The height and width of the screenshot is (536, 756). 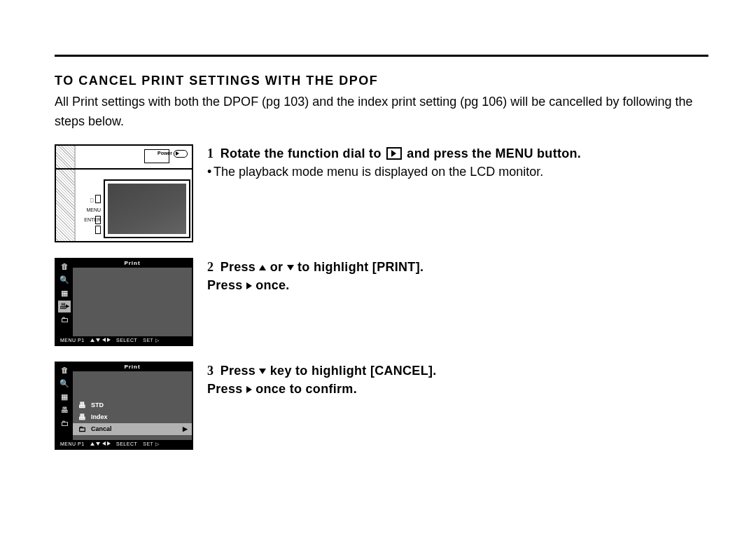 I want to click on step-2: 🗑 🔍 ▦ 🖶▶ 🗀 Print MENU P1 SELECT SET ▷, so click(x=382, y=302).